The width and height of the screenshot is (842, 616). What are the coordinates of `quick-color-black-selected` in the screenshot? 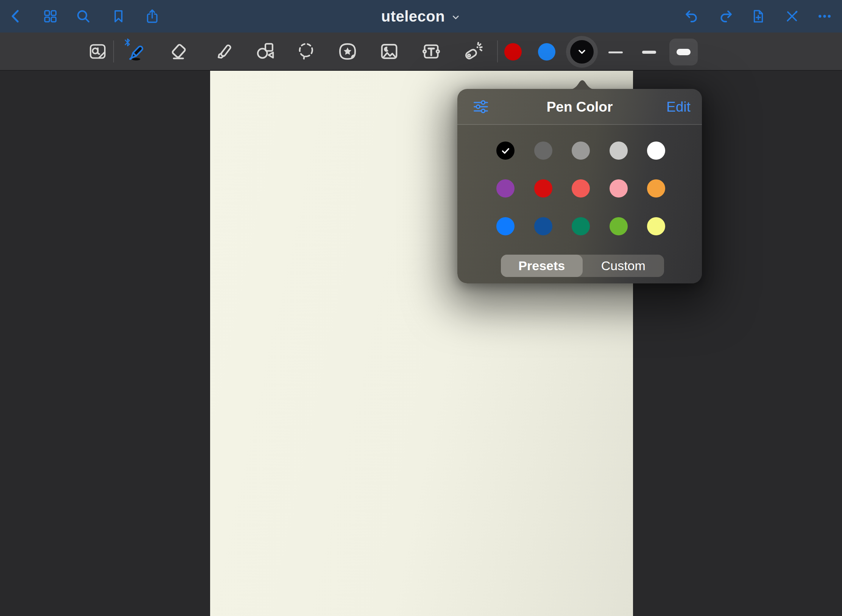 It's located at (582, 52).